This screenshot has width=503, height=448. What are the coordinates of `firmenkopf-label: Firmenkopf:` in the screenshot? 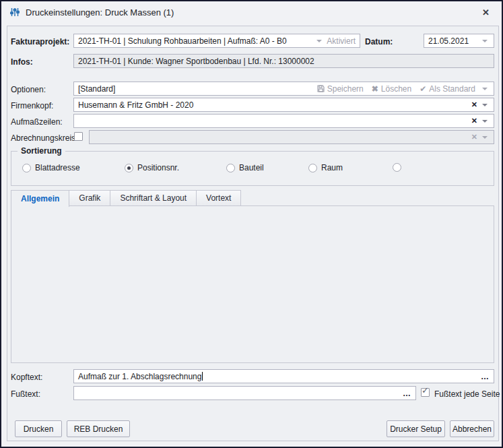 It's located at (32, 106).